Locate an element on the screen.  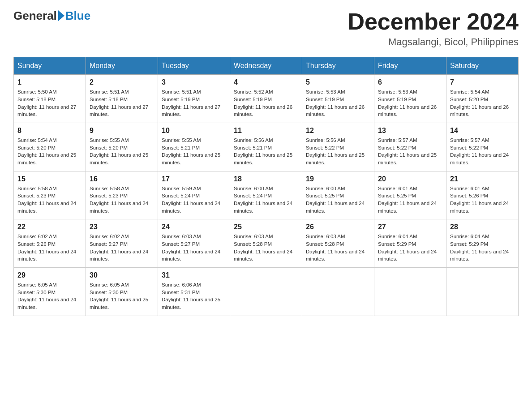
column-header-wednesday: Wednesday is located at coordinates (266, 66).